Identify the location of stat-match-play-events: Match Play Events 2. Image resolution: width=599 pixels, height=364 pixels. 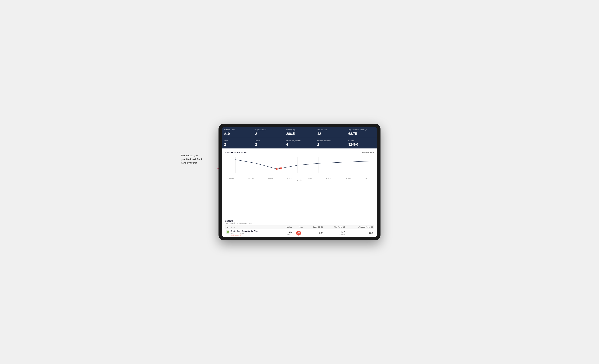
(331, 143).